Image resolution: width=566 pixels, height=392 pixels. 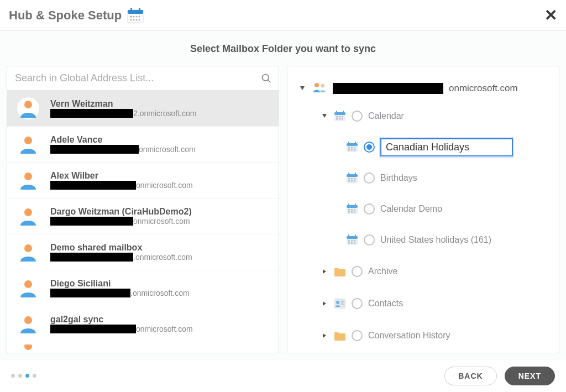 What do you see at coordinates (470, 376) in the screenshot?
I see `back-button: BACK` at bounding box center [470, 376].